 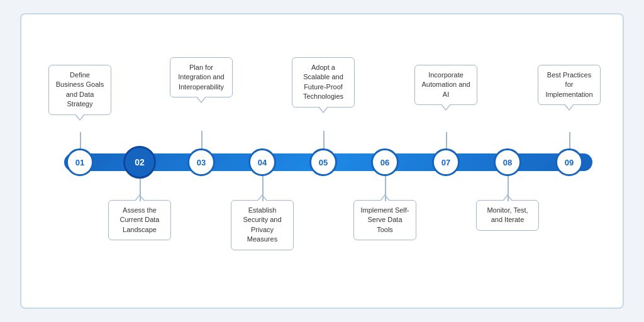 What do you see at coordinates (140, 162) in the screenshot?
I see `step-02: 02` at bounding box center [140, 162].